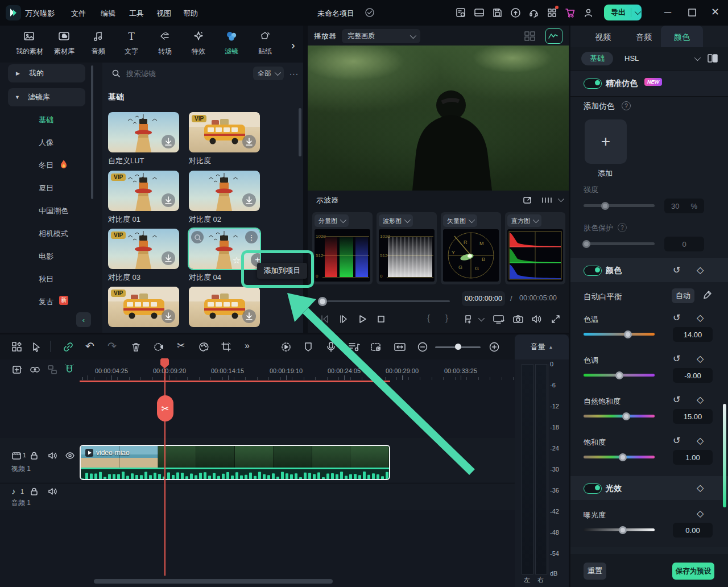 Image resolution: width=728 pixels, height=587 pixels. Describe the element at coordinates (461, 13) in the screenshot. I see `project-settings-icon` at that location.